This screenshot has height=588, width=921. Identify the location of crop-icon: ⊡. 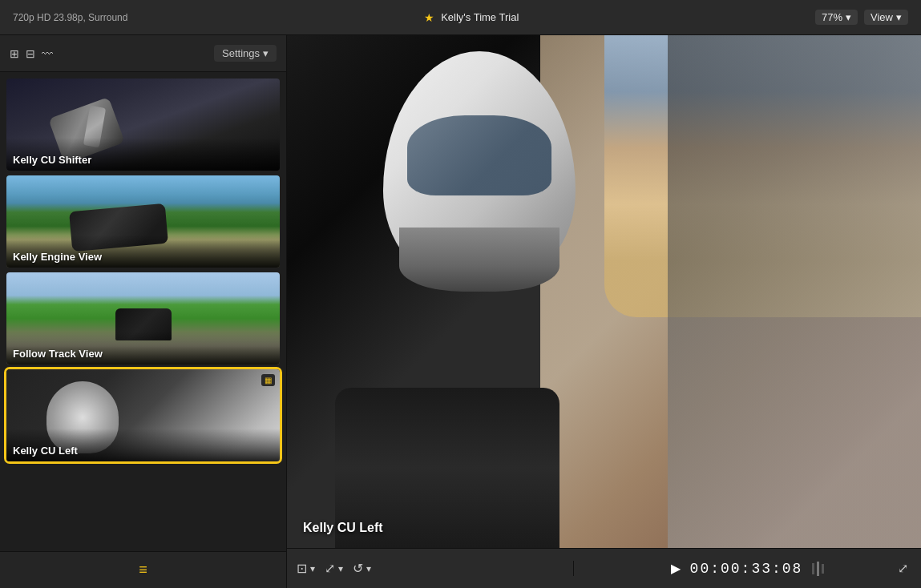
(301, 569).